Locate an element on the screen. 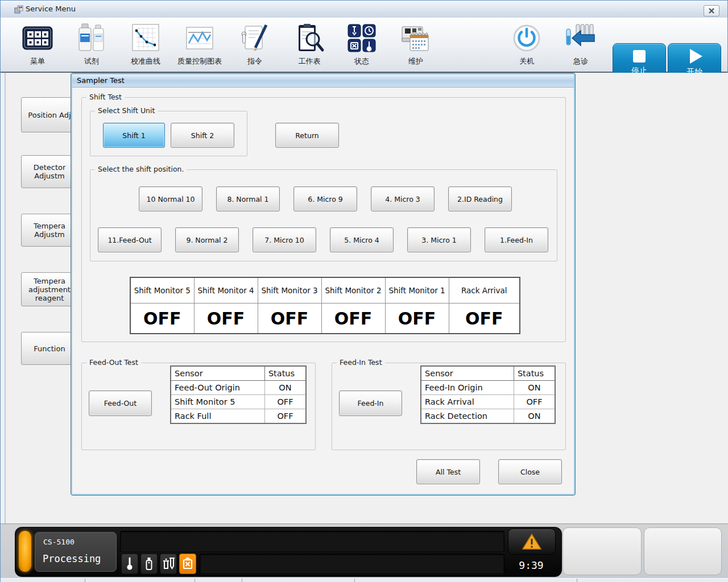 This screenshot has height=582, width=728. alarm-button is located at coordinates (532, 542).